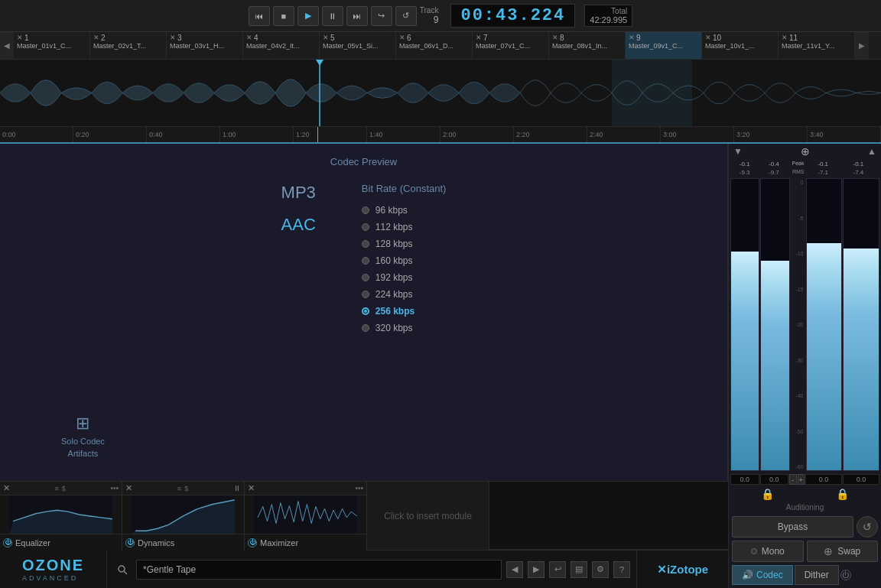 The height and width of the screenshot is (588, 881). I want to click on play-button: ▶, so click(308, 16).